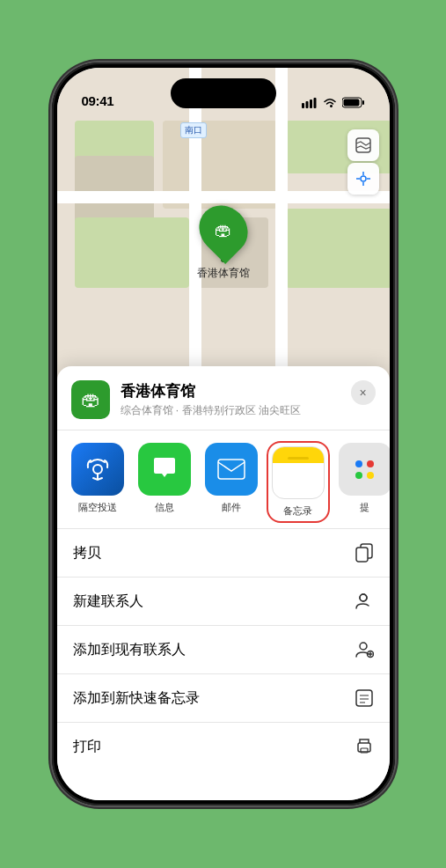  Describe the element at coordinates (364, 650) in the screenshot. I see `person-plus-icon` at that location.